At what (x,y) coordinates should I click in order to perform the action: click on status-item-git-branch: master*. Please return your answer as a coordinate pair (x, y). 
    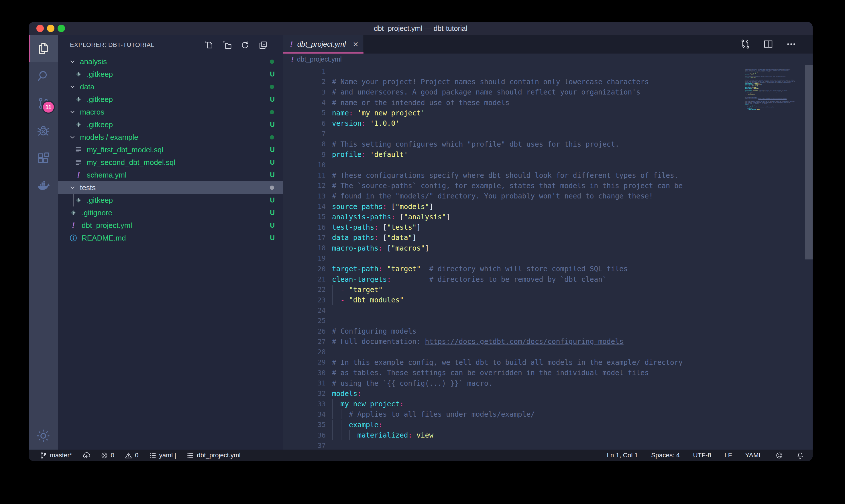
    Looking at the image, I should click on (56, 455).